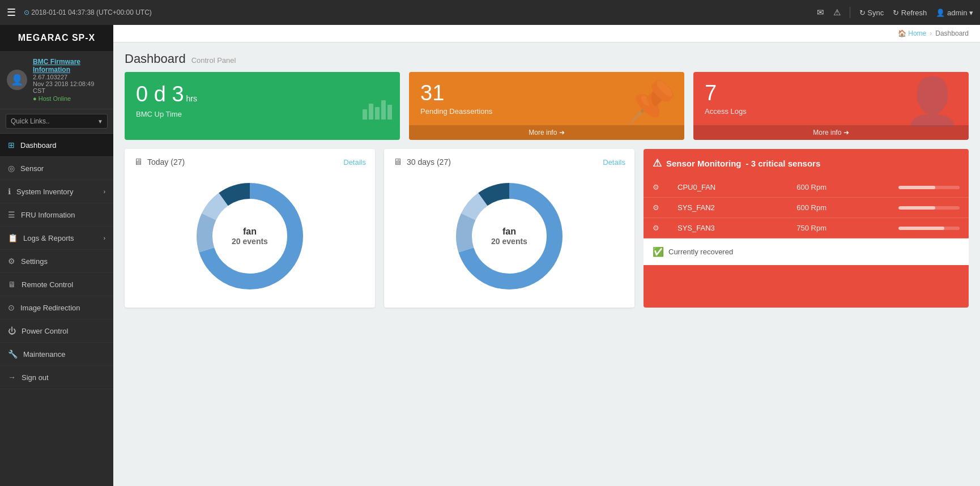  Describe the element at coordinates (929, 208) in the screenshot. I see `sys-fan2-bar` at that location.